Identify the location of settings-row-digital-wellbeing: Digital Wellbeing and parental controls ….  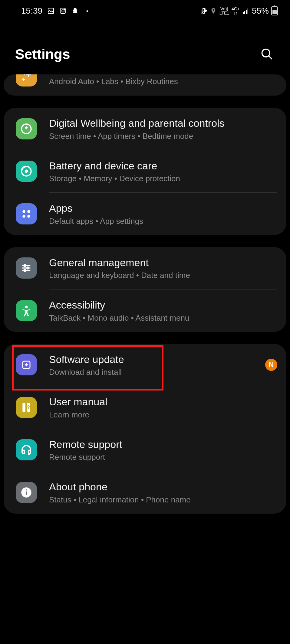
(145, 129).